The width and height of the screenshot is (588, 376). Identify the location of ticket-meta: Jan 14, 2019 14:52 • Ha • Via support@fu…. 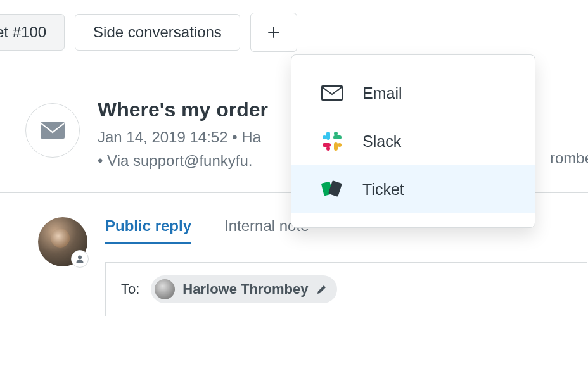
(182, 149).